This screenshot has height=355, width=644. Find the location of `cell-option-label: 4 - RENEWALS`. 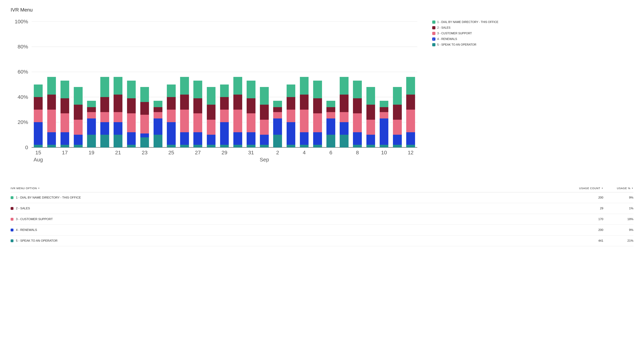

cell-option-label: 4 - RENEWALS is located at coordinates (26, 230).